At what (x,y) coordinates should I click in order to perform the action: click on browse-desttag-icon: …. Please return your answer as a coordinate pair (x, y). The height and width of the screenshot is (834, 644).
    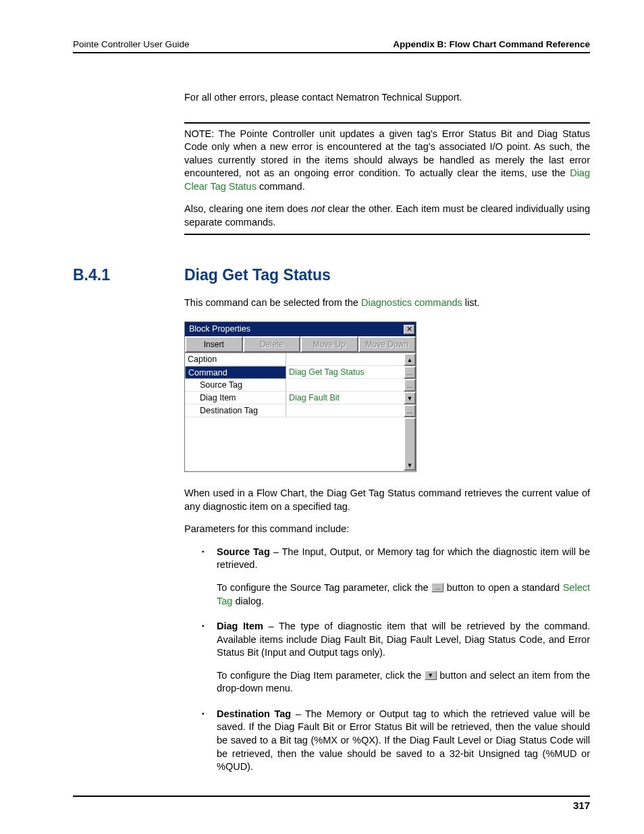
    Looking at the image, I should click on (410, 411).